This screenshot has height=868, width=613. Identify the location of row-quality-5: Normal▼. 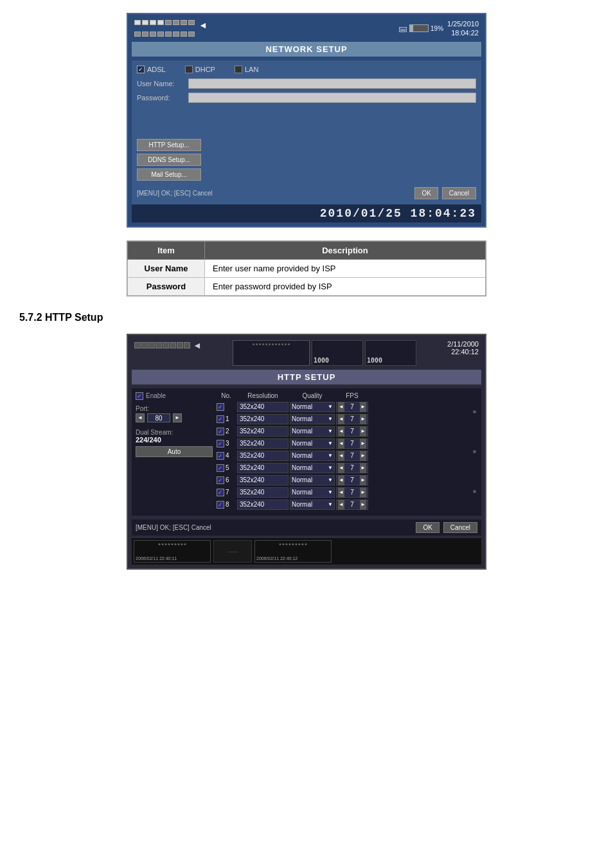
(312, 468).